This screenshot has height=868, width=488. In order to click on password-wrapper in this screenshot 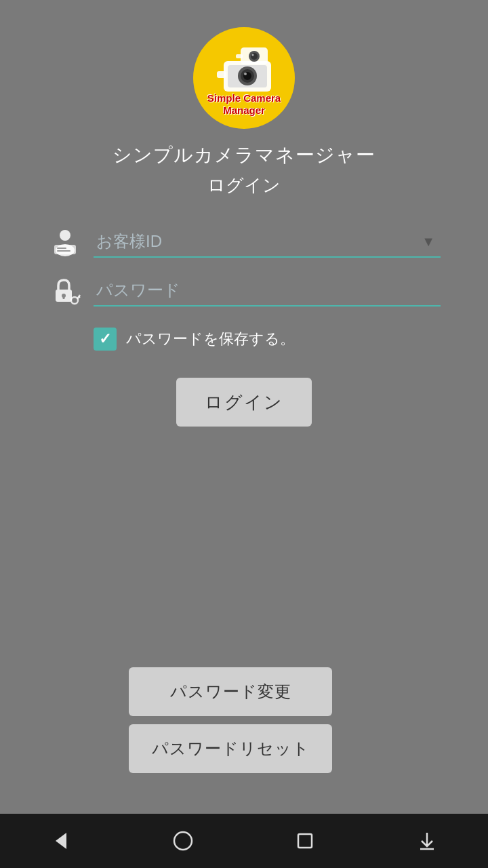, I will do `click(267, 291)`.